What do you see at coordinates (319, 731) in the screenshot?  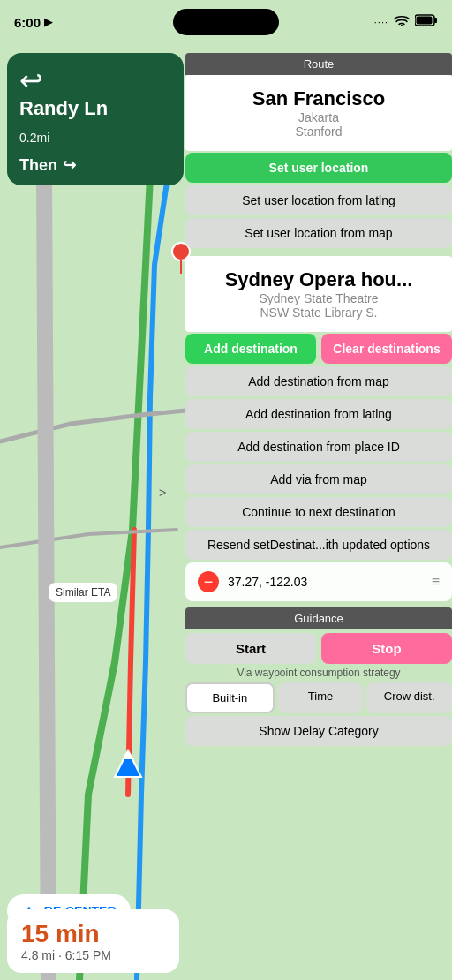 I see `show-delay-button: Show Delay Category` at bounding box center [319, 731].